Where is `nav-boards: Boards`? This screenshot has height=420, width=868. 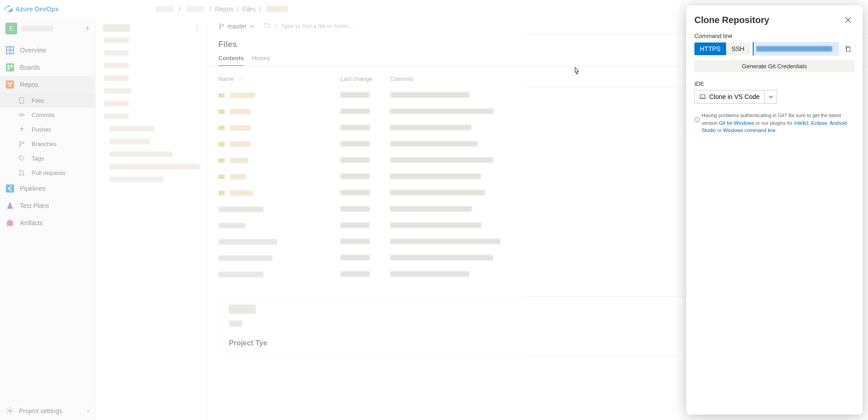
nav-boards: Boards is located at coordinates (48, 67).